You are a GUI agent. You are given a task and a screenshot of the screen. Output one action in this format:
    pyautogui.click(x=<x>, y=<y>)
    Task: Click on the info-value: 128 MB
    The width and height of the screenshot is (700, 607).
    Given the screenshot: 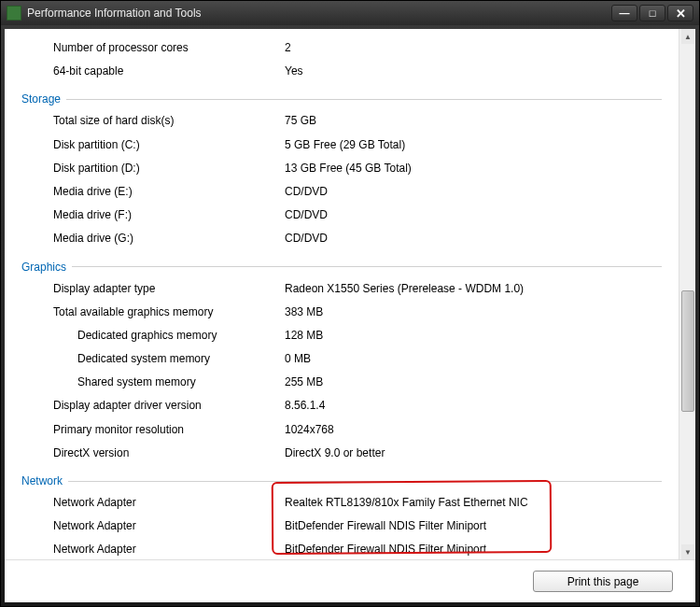 What is the action you would take?
    pyautogui.click(x=304, y=336)
    